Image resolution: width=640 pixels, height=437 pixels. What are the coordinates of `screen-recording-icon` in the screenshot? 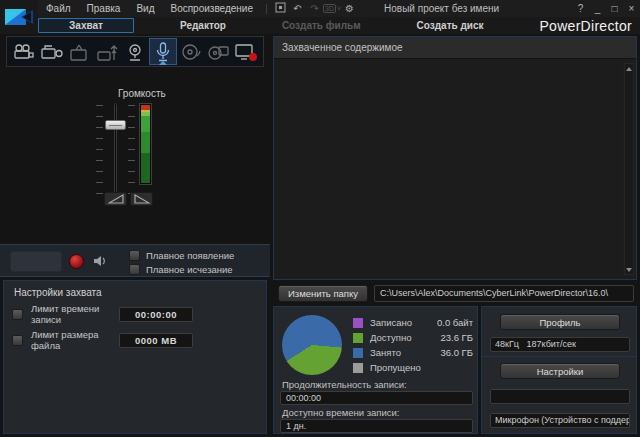 It's located at (246, 52).